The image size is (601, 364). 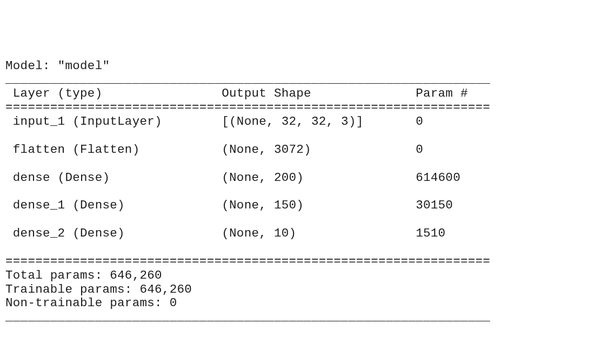 I want to click on cell-param-count: 614600, so click(x=438, y=178).